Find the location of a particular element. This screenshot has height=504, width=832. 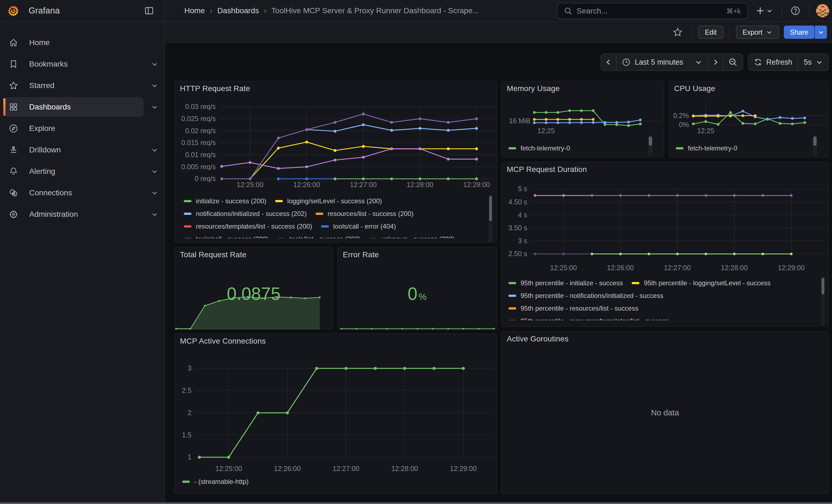

time-shift-back-button is located at coordinates (609, 62).